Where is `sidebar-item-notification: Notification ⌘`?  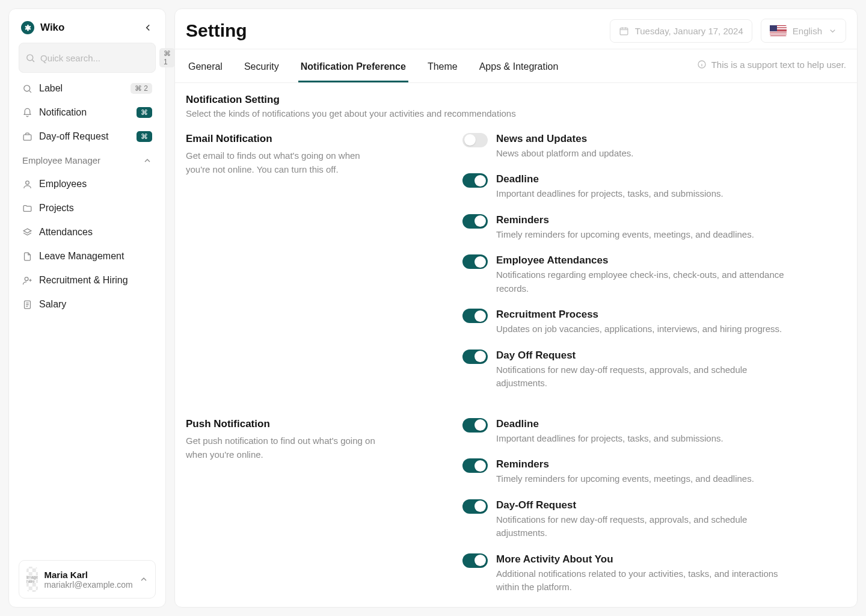 sidebar-item-notification: Notification ⌘ is located at coordinates (87, 112).